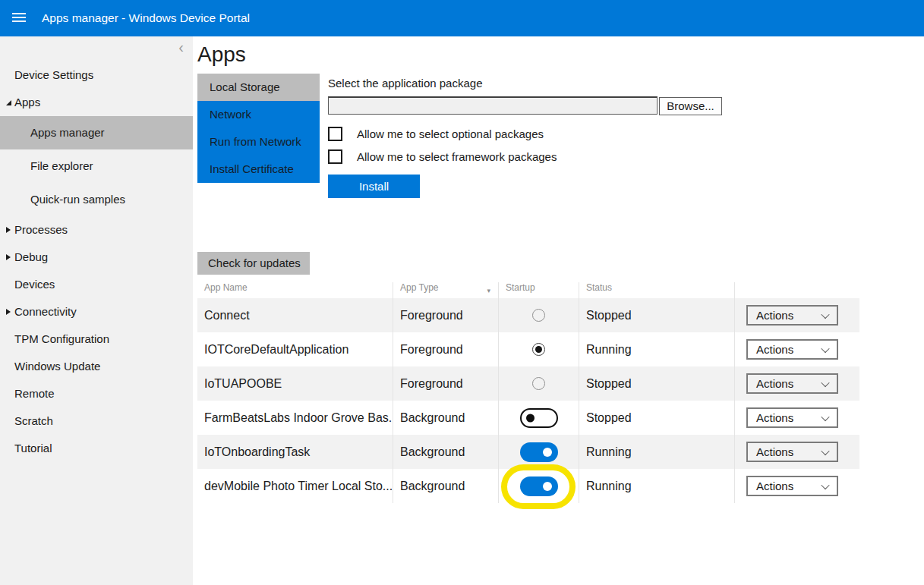 The width and height of the screenshot is (924, 585). I want to click on sidebar-item-label: Scratch, so click(33, 421).